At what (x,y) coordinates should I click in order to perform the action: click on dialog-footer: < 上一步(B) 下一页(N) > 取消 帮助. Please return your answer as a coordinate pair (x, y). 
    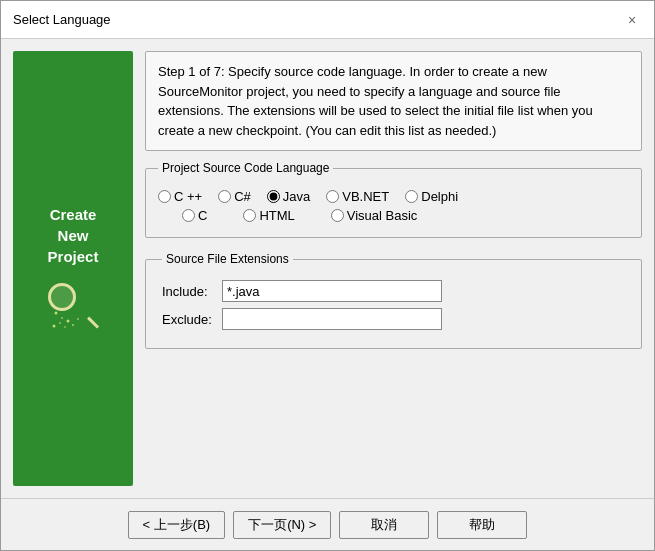
    Looking at the image, I should click on (328, 524).